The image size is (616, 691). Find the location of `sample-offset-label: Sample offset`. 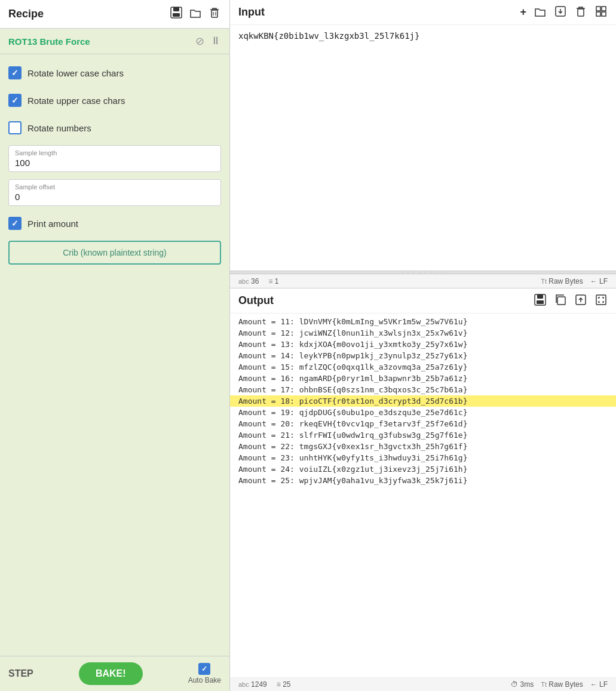

sample-offset-label: Sample offset is located at coordinates (115, 187).